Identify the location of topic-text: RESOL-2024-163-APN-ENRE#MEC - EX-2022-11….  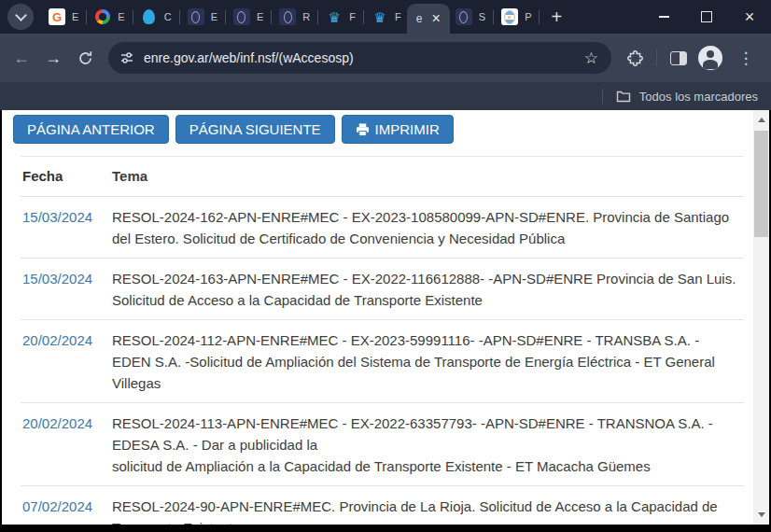
(428, 289).